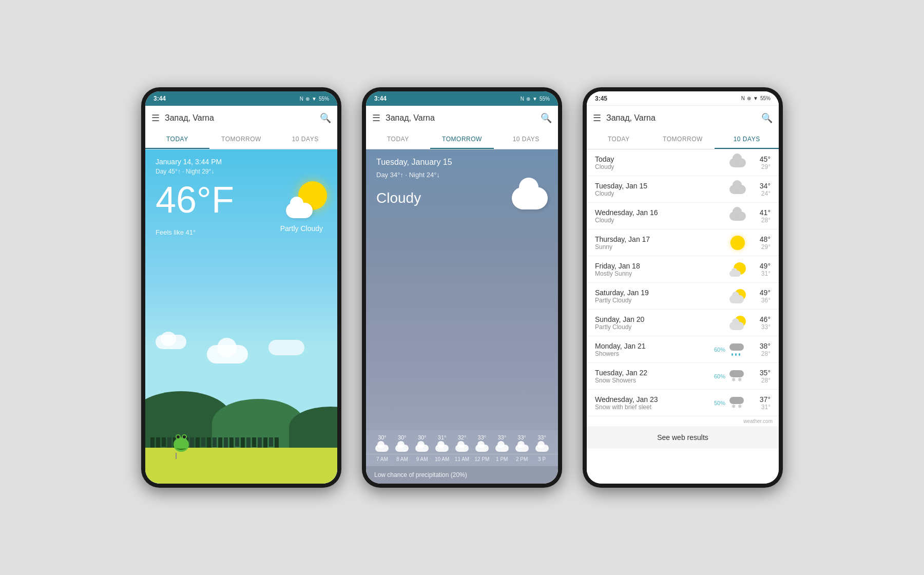 The height and width of the screenshot is (575, 924). Describe the element at coordinates (734, 407) in the screenshot. I see `flake-3: ❄` at that location.